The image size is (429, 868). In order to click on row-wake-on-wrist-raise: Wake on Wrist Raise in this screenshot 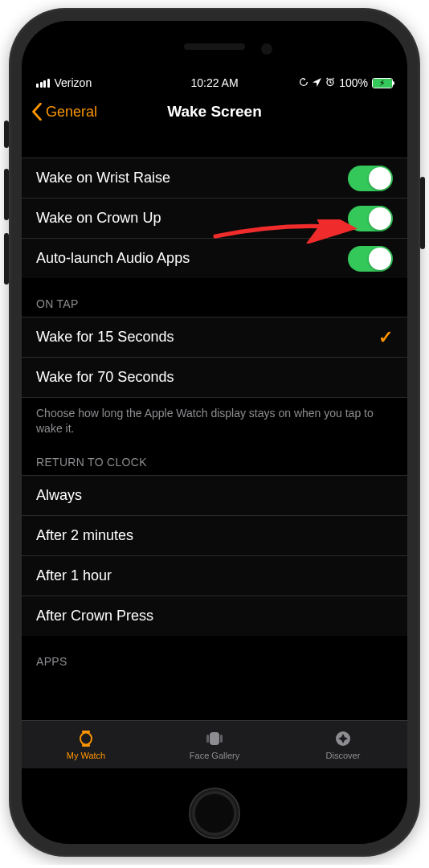, I will do `click(214, 178)`.